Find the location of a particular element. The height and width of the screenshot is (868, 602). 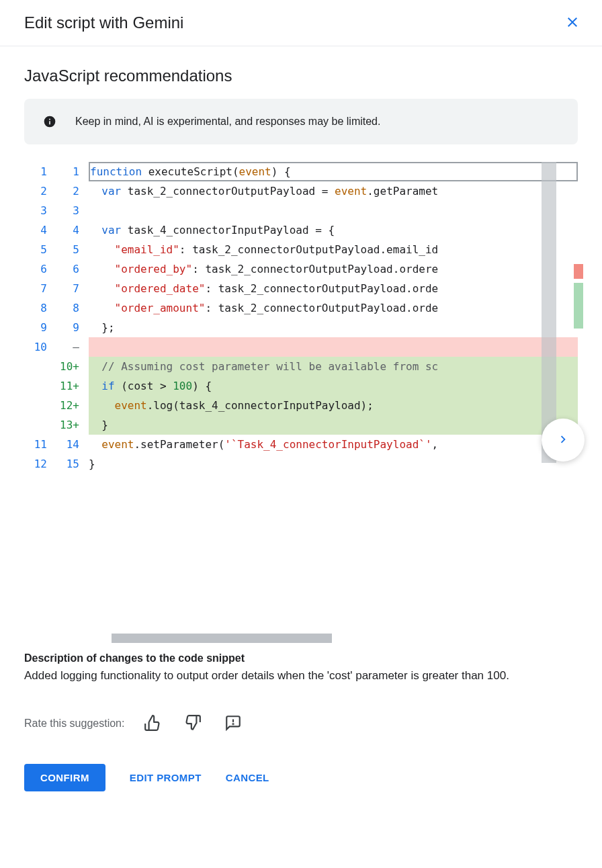

diff-row: 99 }; is located at coordinates (301, 328).